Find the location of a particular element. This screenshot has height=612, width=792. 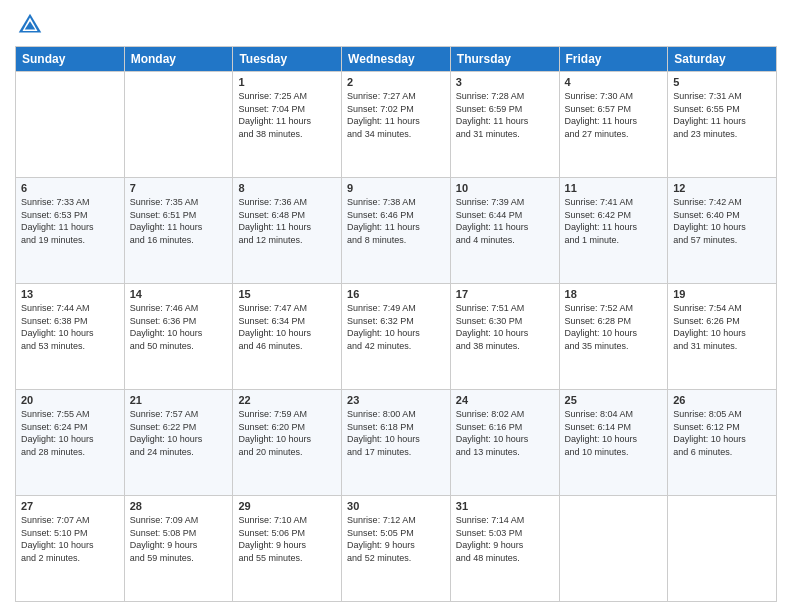

header is located at coordinates (396, 25).